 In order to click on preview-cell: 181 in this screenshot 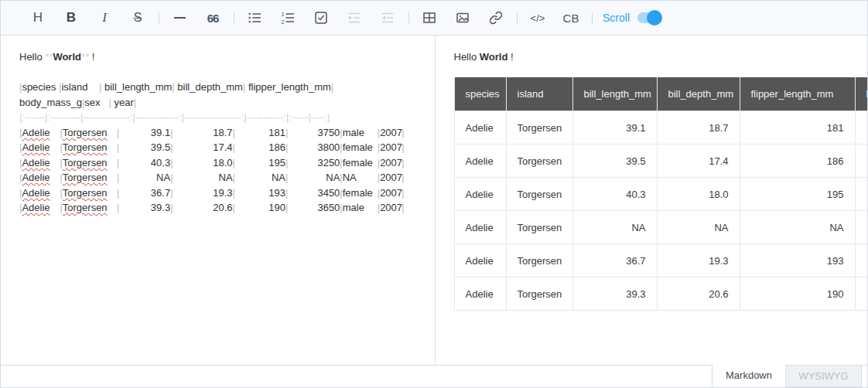, I will do `click(797, 128)`.